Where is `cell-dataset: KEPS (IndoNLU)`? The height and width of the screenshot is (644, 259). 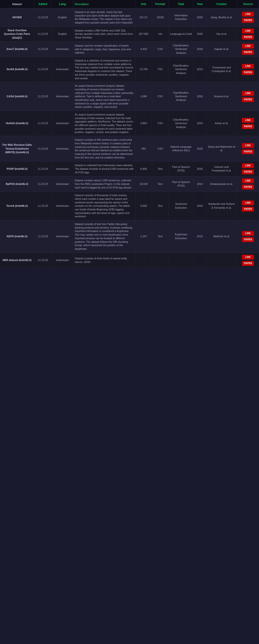 cell-dataset: KEPS (IndoNLU) is located at coordinates (17, 236).